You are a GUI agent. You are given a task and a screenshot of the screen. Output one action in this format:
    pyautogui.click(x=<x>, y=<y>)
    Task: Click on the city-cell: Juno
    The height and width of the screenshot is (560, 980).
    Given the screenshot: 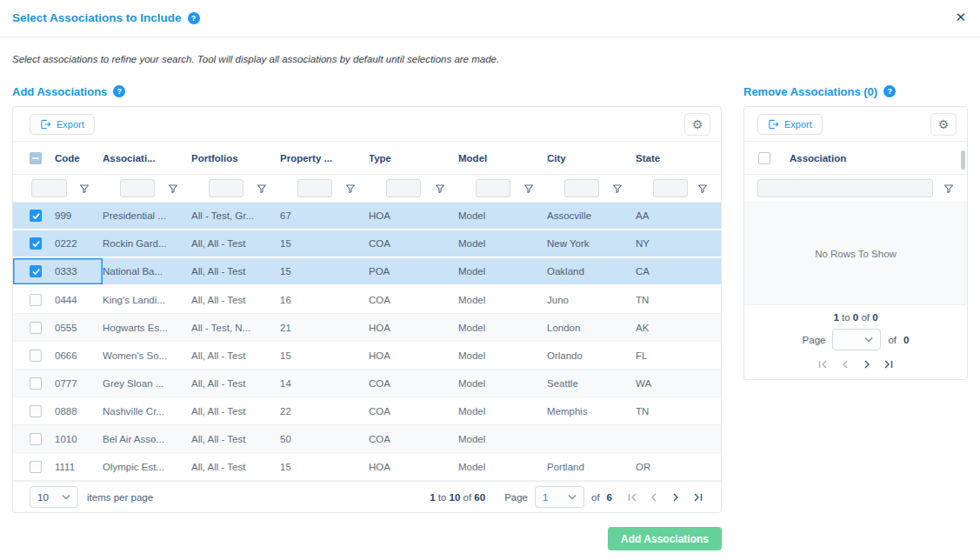 What is the action you would take?
    pyautogui.click(x=591, y=299)
    